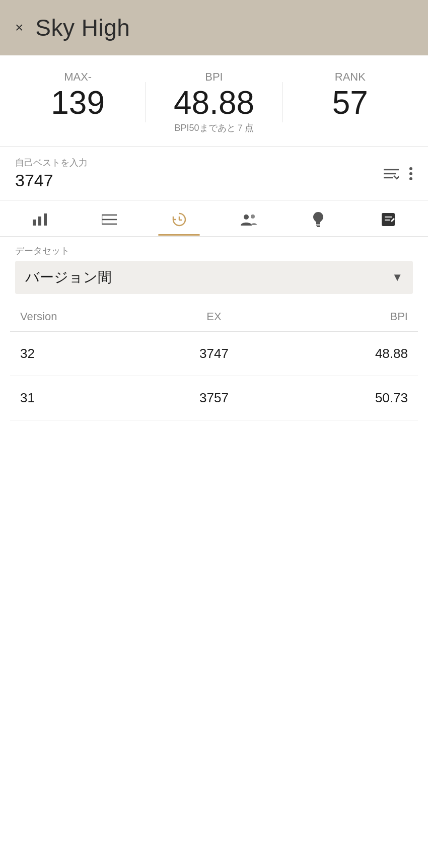 The image size is (428, 868). What do you see at coordinates (249, 219) in the screenshot?
I see `tab-users` at bounding box center [249, 219].